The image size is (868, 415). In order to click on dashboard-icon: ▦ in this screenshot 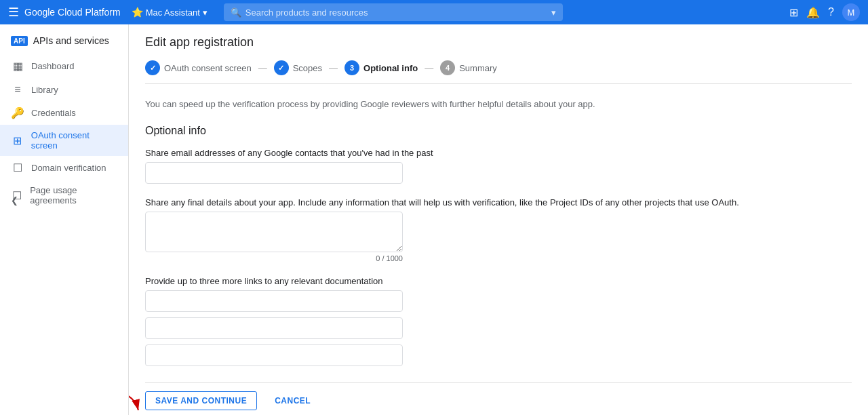, I will do `click(18, 66)`.